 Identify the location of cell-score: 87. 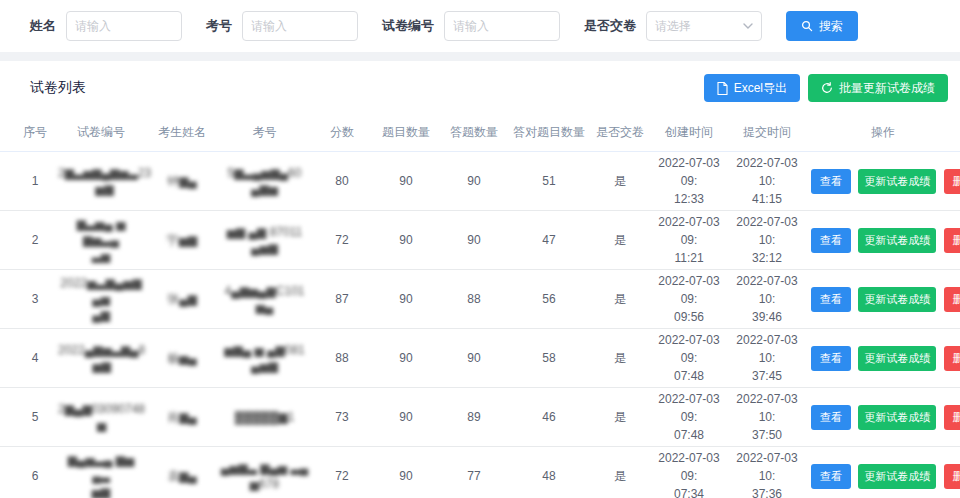
(342, 300).